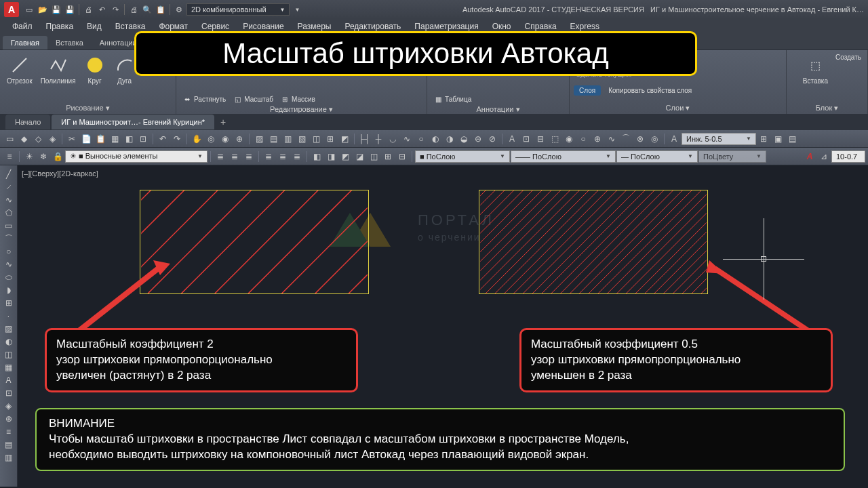 The width and height of the screenshot is (868, 488). Describe the element at coordinates (464, 139) in the screenshot. I see `tb-icon: ◒` at that location.